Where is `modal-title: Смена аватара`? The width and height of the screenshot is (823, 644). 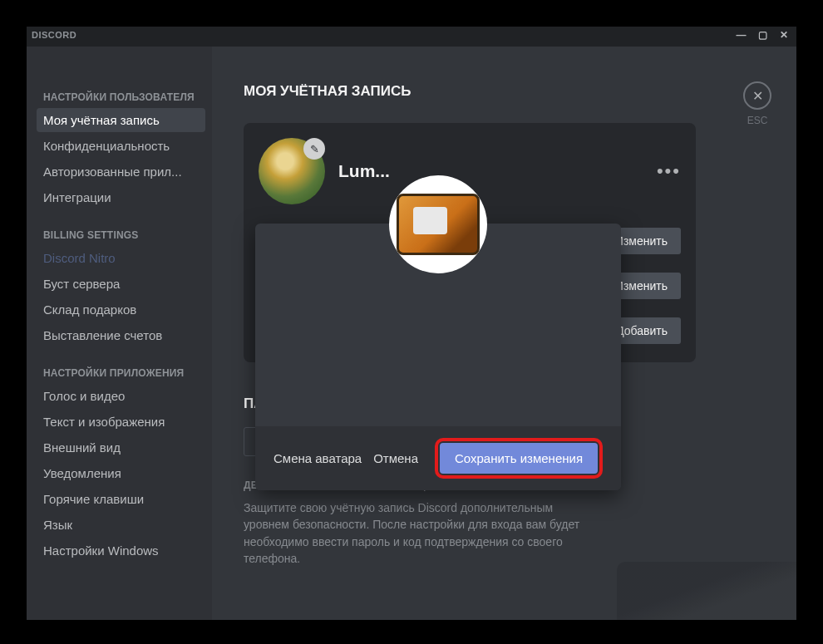 modal-title: Смена аватара is located at coordinates (318, 459).